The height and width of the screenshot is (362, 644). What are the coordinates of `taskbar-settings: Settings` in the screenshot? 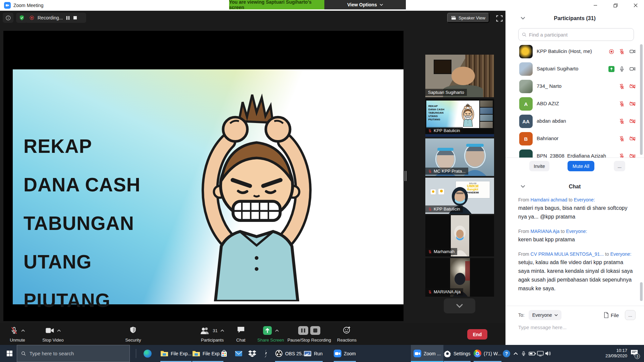 It's located at (457, 353).